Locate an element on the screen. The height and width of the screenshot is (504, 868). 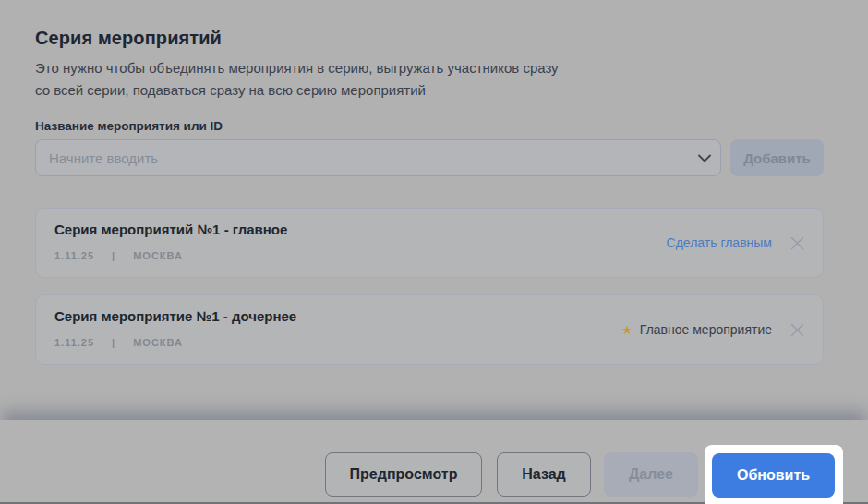
event-search-select is located at coordinates (379, 158).